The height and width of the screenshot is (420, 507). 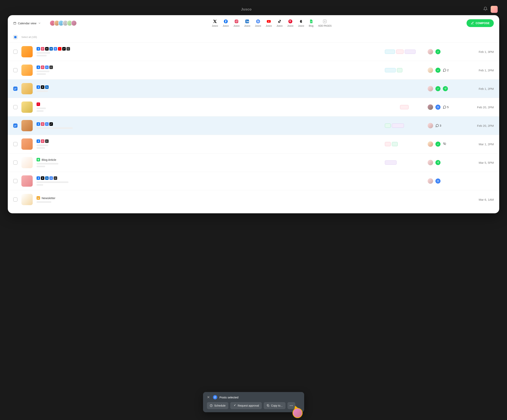 I want to click on post-title: Blog Article, so click(x=209, y=160).